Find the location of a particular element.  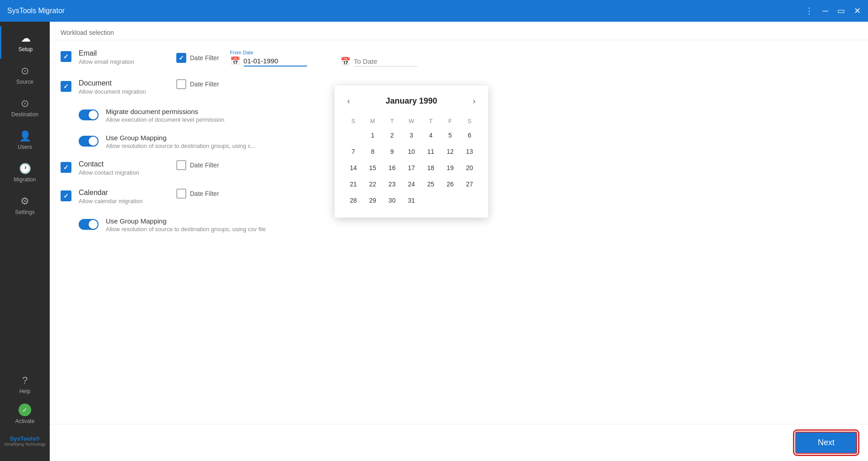

calendar-date-filter-label: Date Filter is located at coordinates (204, 194).